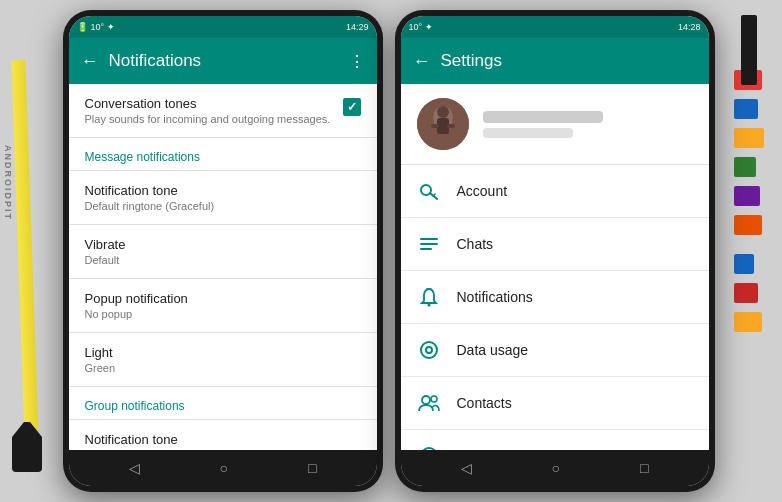  I want to click on vibrate-title: Vibrate, so click(223, 244).